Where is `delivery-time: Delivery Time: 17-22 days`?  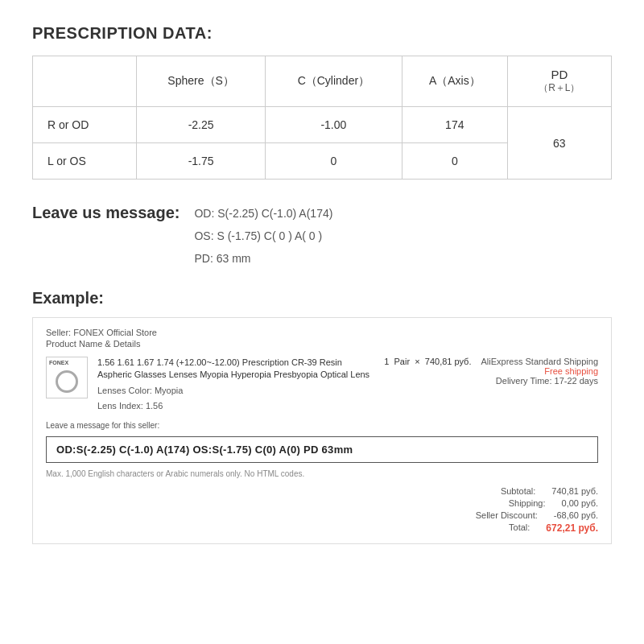 delivery-time: Delivery Time: 17-22 days is located at coordinates (547, 381).